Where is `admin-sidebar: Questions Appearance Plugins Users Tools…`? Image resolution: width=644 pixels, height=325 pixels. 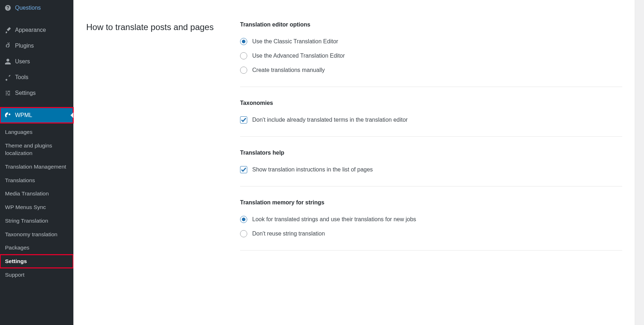
admin-sidebar: Questions Appearance Plugins Users Tools… is located at coordinates (36, 162).